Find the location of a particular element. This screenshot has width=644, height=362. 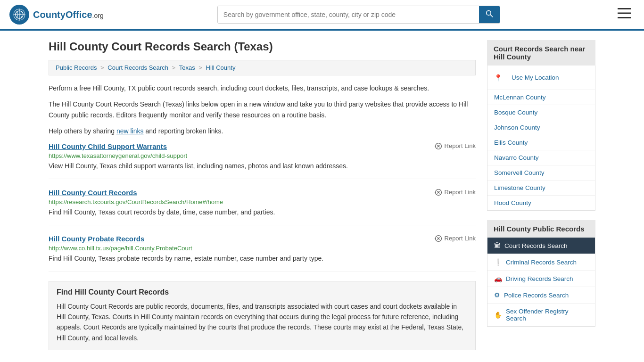

intro-paragraph-3: Help others by sharing new links and rep… is located at coordinates (262, 131).